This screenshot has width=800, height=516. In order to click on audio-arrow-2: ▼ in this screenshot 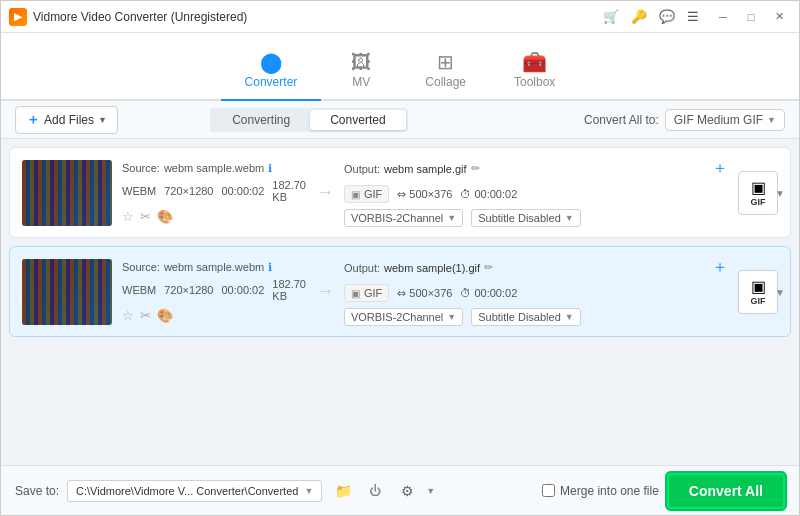, I will do `click(452, 317)`.